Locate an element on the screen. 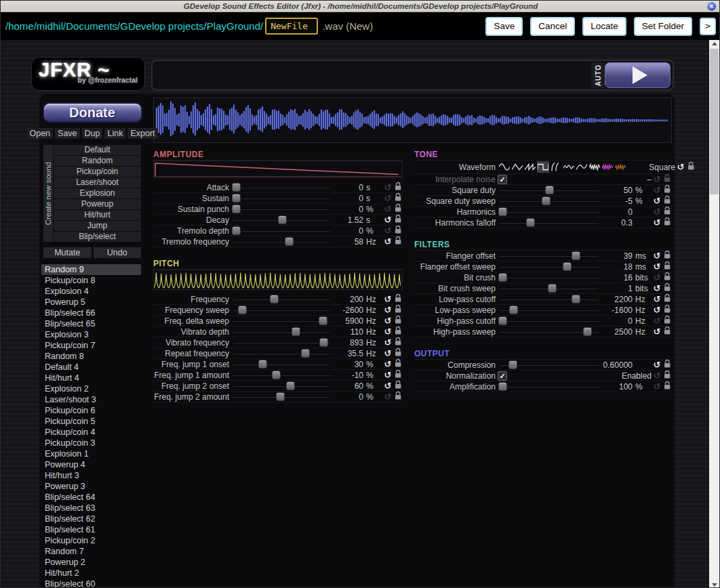 The image size is (720, 588). amplification-slider is located at coordinates (549, 387).